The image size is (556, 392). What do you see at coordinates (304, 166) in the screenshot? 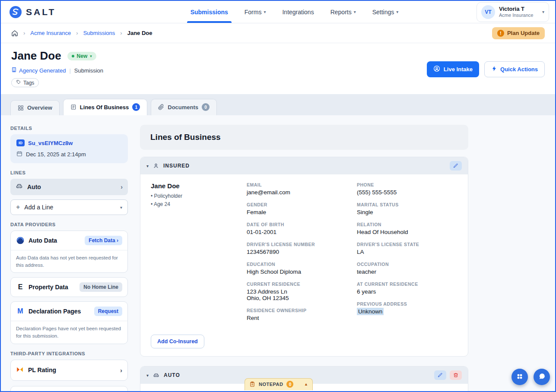
I see `insured-card-header: ▾ INSURED` at bounding box center [304, 166].